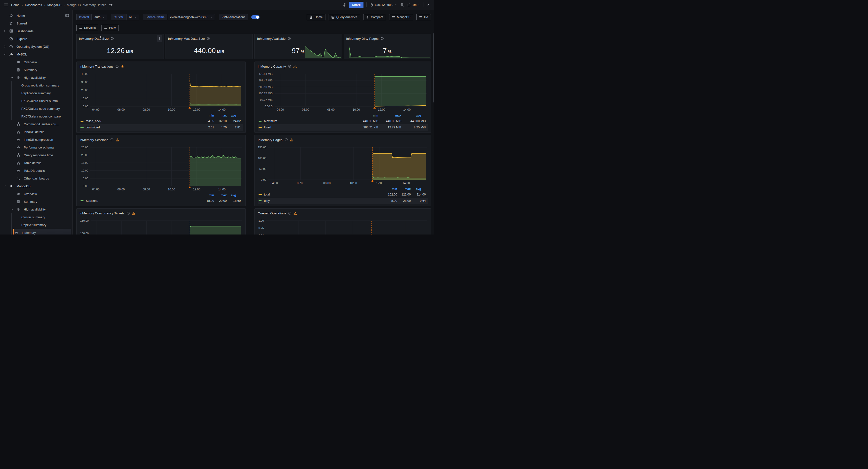 This screenshot has width=868, height=469. What do you see at coordinates (36, 39) in the screenshot?
I see `sidebar-item-explore: Explore` at bounding box center [36, 39].